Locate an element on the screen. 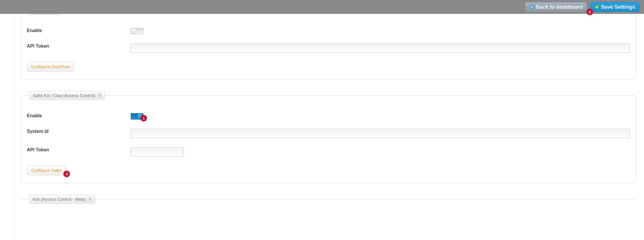  back-arrow-icon is located at coordinates (532, 7).